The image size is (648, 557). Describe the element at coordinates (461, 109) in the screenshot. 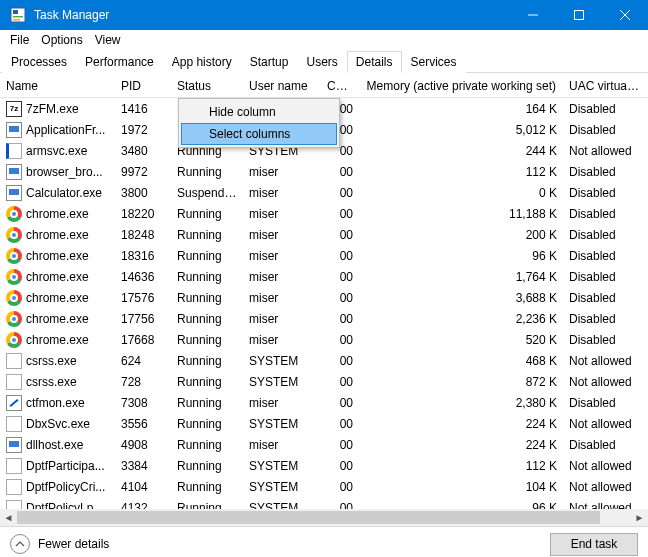

I see `cell-memory: 164 K` at that location.